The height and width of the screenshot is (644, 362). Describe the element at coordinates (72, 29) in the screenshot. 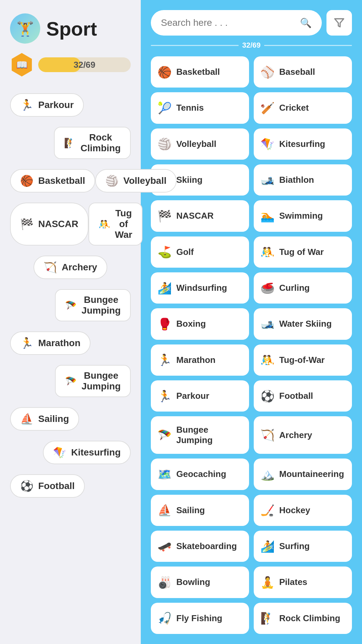

I see `app-title: Sport` at that location.